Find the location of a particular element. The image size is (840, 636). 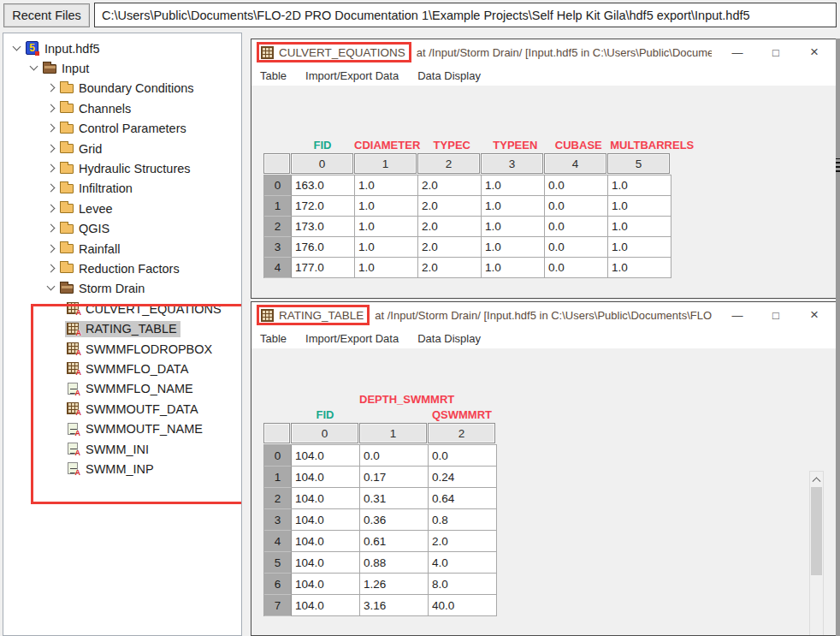

column-header-cell: 2 is located at coordinates (448, 163).